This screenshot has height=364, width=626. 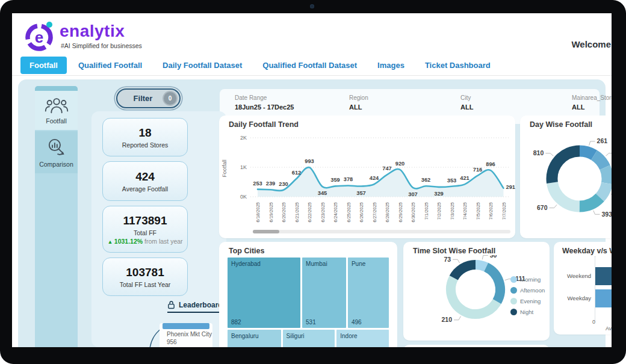 I want to click on magnifier-chart-icon, so click(x=57, y=154).